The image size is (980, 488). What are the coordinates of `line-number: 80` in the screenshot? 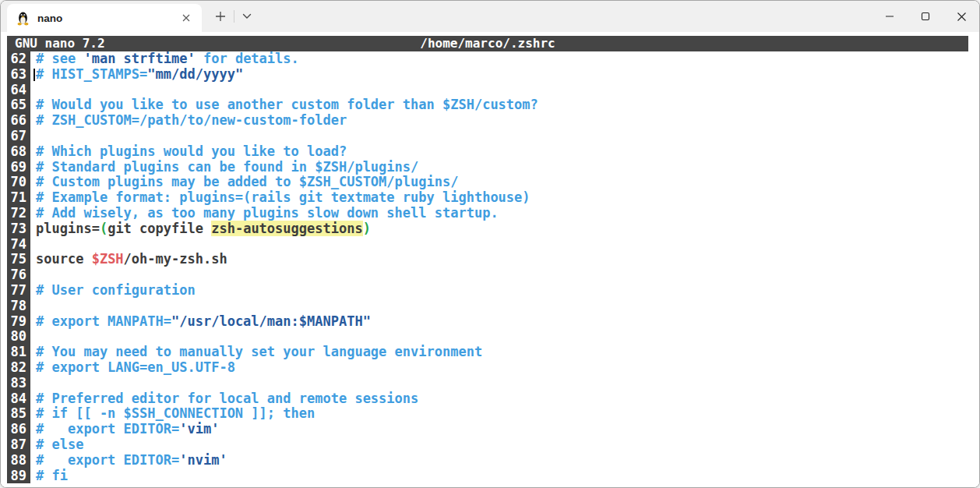 It's located at (19, 337).